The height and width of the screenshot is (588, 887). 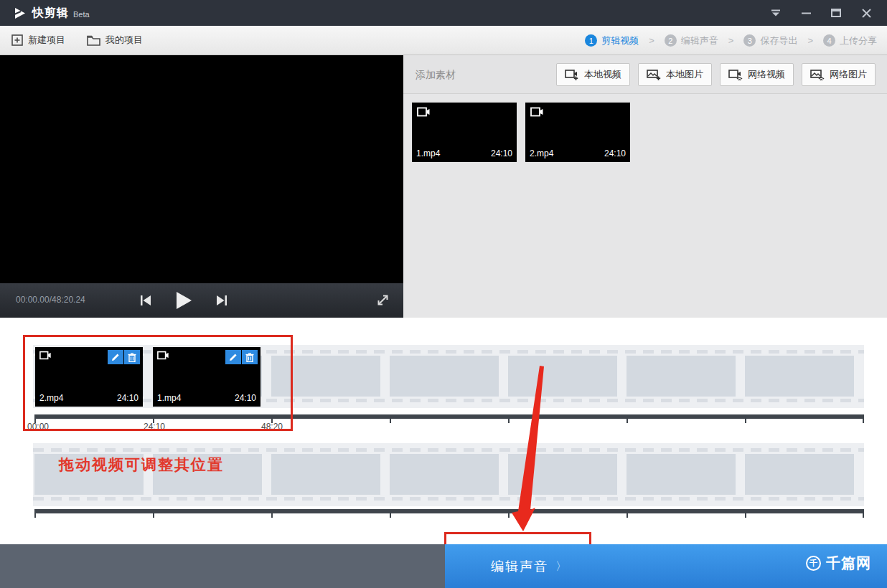 What do you see at coordinates (654, 75) in the screenshot?
I see `local-image-icon` at bounding box center [654, 75].